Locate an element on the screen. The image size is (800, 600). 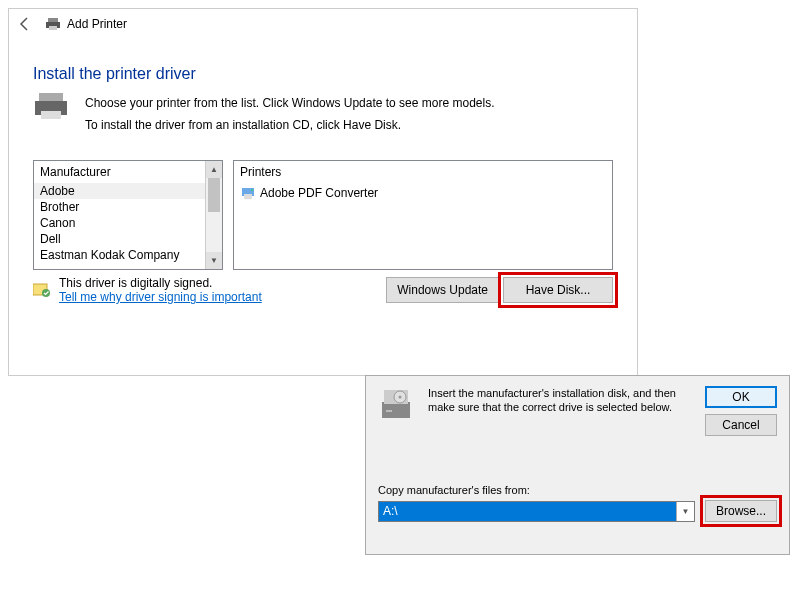
printer-item-icon is located at coordinates (248, 193).